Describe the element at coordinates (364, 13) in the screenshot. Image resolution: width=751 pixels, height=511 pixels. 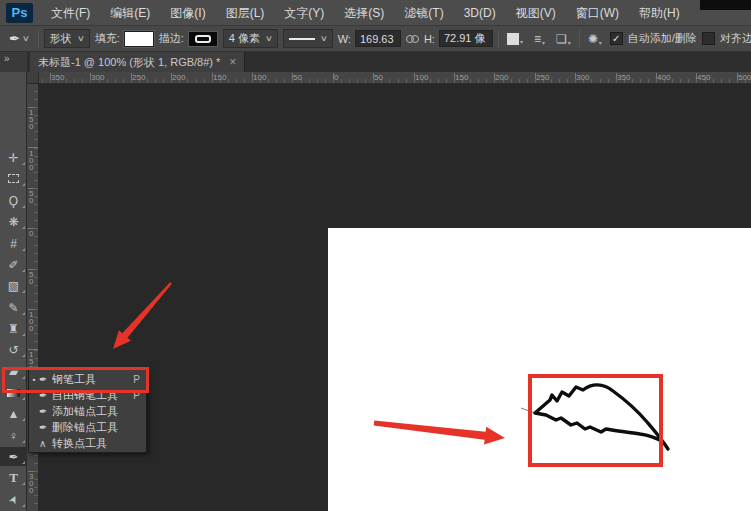
I see `menu-item: 选择(S)` at that location.